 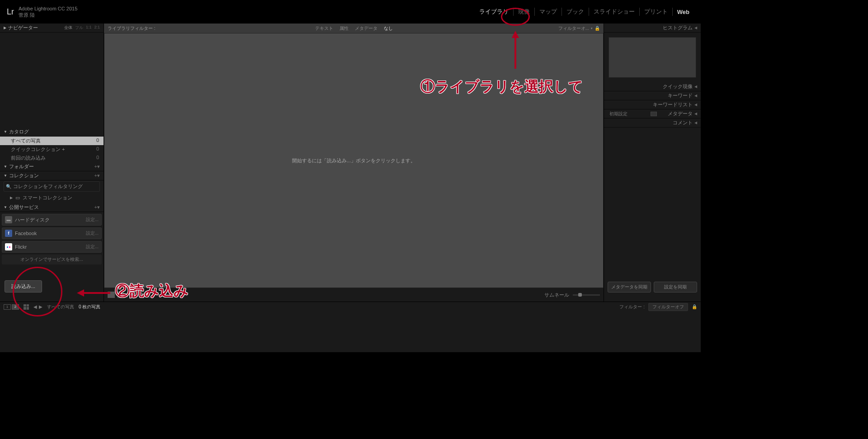 What do you see at coordinates (121, 295) in the screenshot?
I see `loupe-view-icon` at bounding box center [121, 295].